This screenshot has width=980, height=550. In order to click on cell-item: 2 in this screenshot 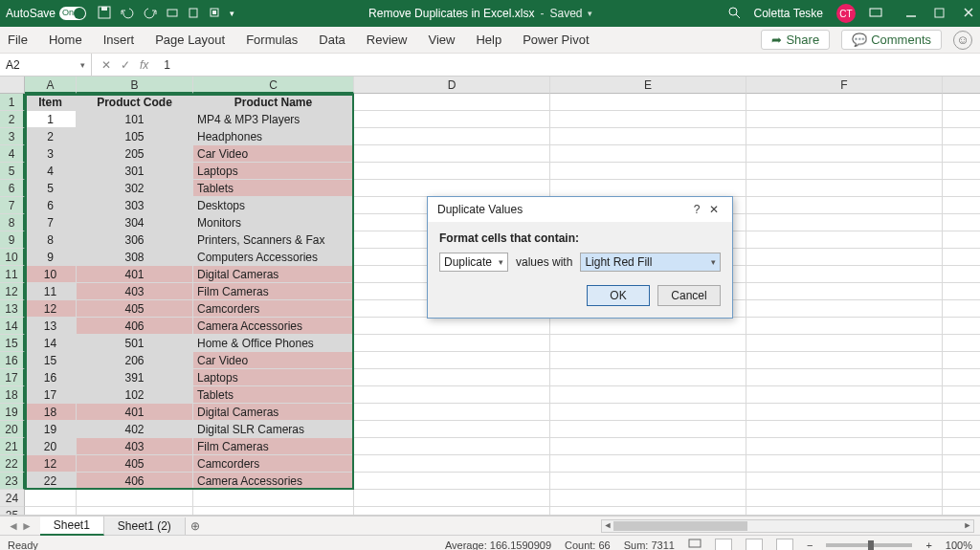, I will do `click(51, 137)`.